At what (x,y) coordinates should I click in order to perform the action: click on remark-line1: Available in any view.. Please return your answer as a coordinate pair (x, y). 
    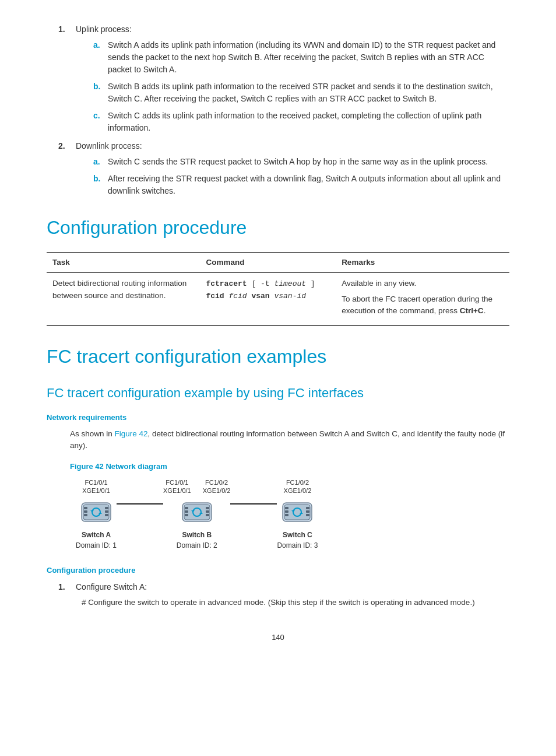
    Looking at the image, I should click on (423, 284).